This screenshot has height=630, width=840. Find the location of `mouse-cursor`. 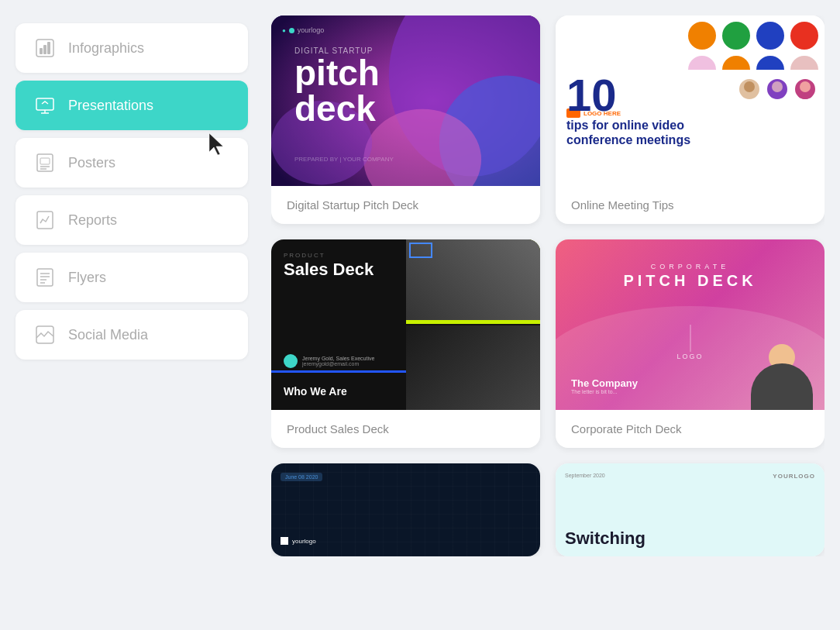

mouse-cursor is located at coordinates (216, 145).